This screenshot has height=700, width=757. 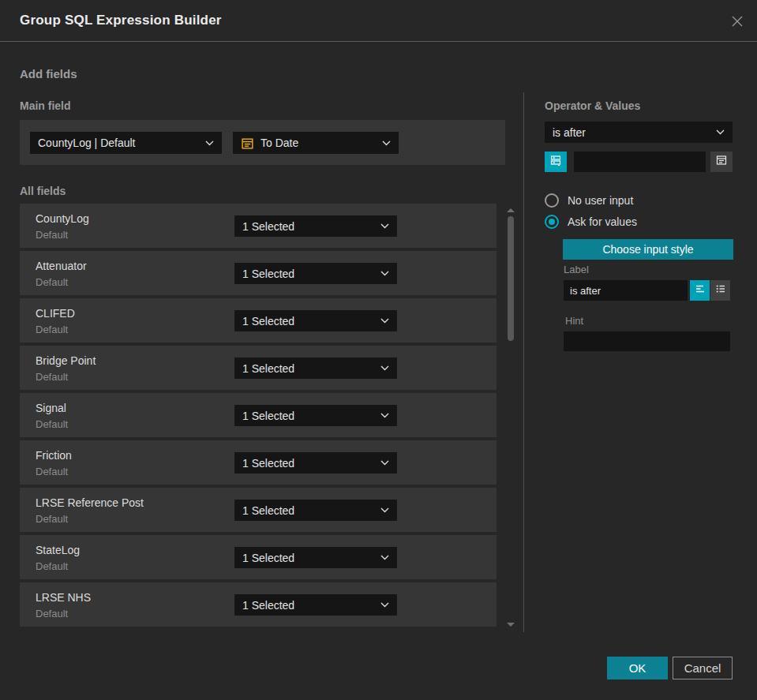 What do you see at coordinates (379, 21) in the screenshot?
I see `dialog-header: Group SQL Expression Builder` at bounding box center [379, 21].